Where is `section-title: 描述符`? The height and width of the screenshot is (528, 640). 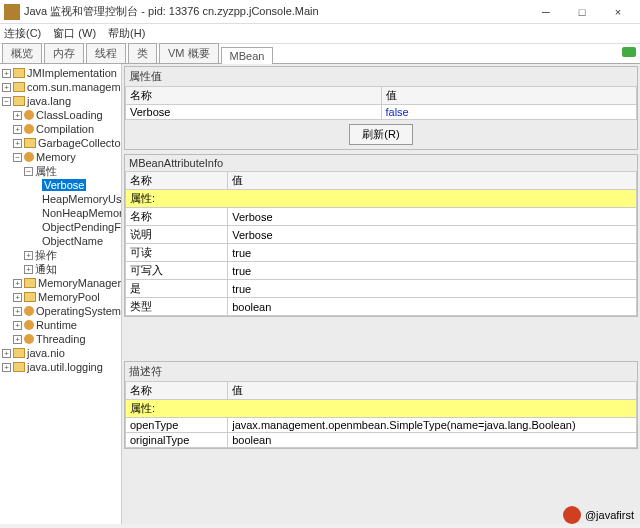 section-title: 描述符 is located at coordinates (381, 372).